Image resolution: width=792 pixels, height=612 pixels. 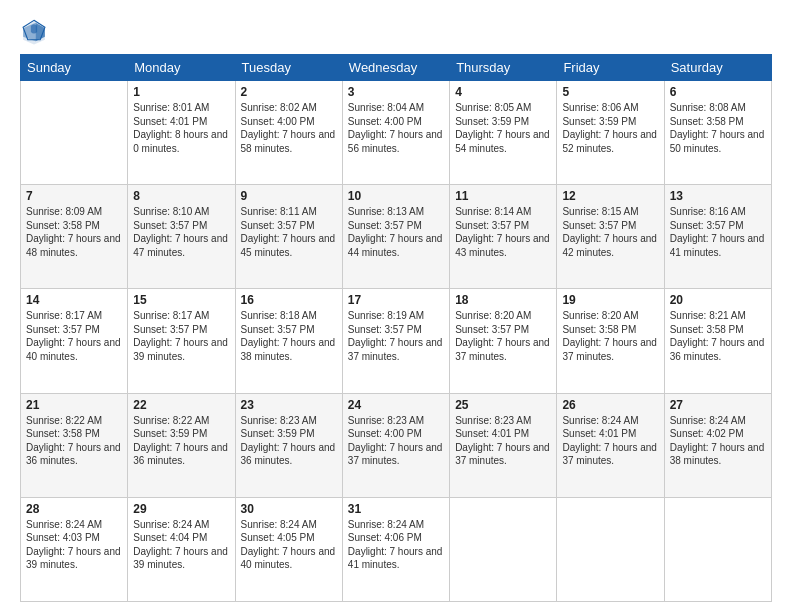 What do you see at coordinates (182, 133) in the screenshot?
I see `calendar-cell: 1Sunrise: 8:01 AM Sunset: 4:01 PM Daylig…` at bounding box center [182, 133].